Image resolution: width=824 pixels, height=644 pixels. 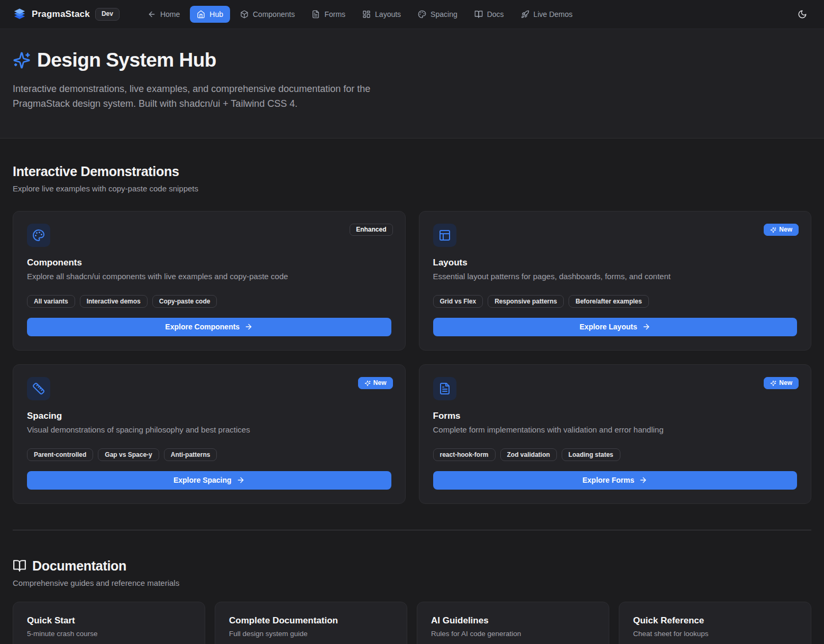 What do you see at coordinates (412, 171) in the screenshot?
I see `demos-section-title: Interactive Demonstrations` at bounding box center [412, 171].